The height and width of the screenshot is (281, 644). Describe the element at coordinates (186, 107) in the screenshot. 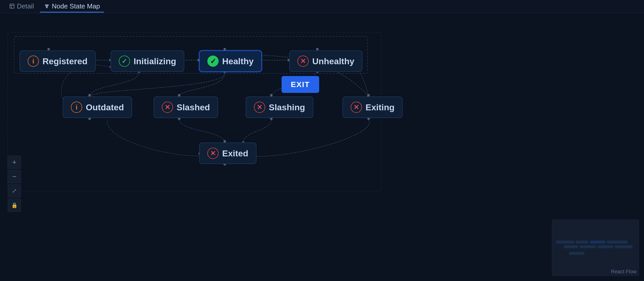

I see `node-slashed: ✕ Slashed` at that location.